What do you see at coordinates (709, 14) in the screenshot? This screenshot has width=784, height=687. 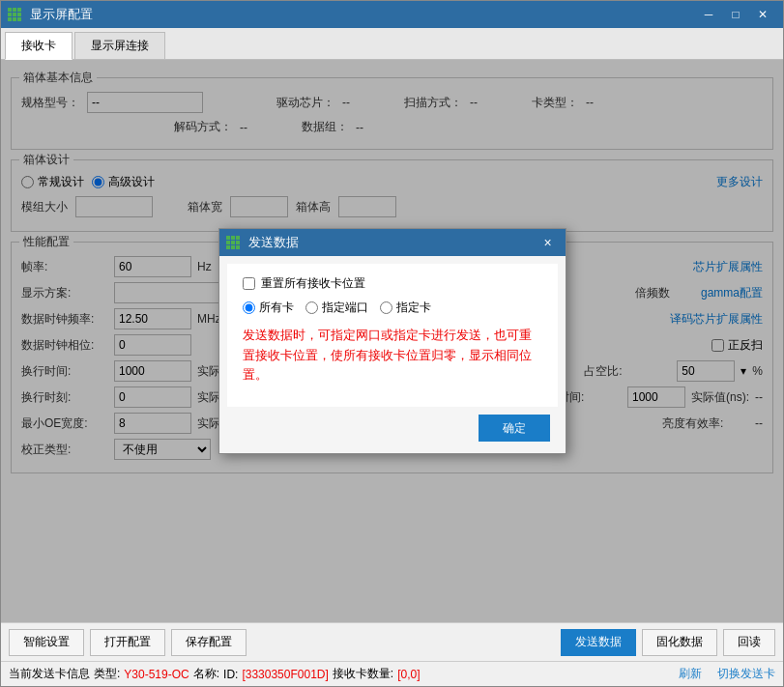 I see `minimize-button: ─` at bounding box center [709, 14].